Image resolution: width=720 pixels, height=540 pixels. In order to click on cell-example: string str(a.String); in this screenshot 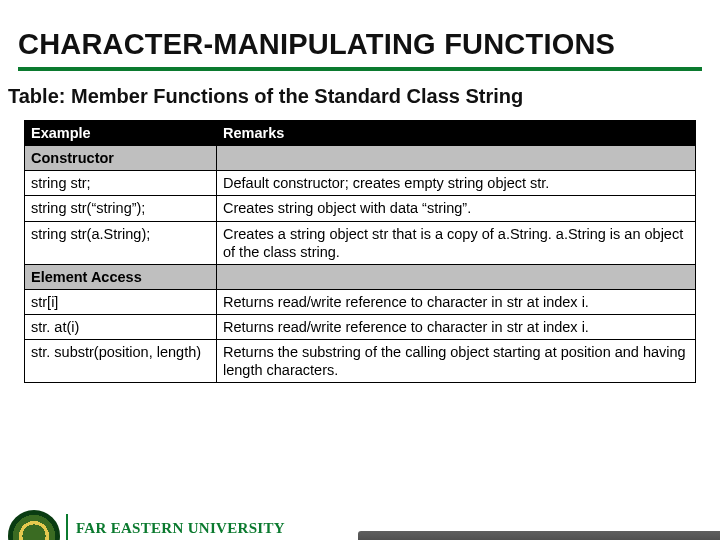, I will do `click(121, 242)`.